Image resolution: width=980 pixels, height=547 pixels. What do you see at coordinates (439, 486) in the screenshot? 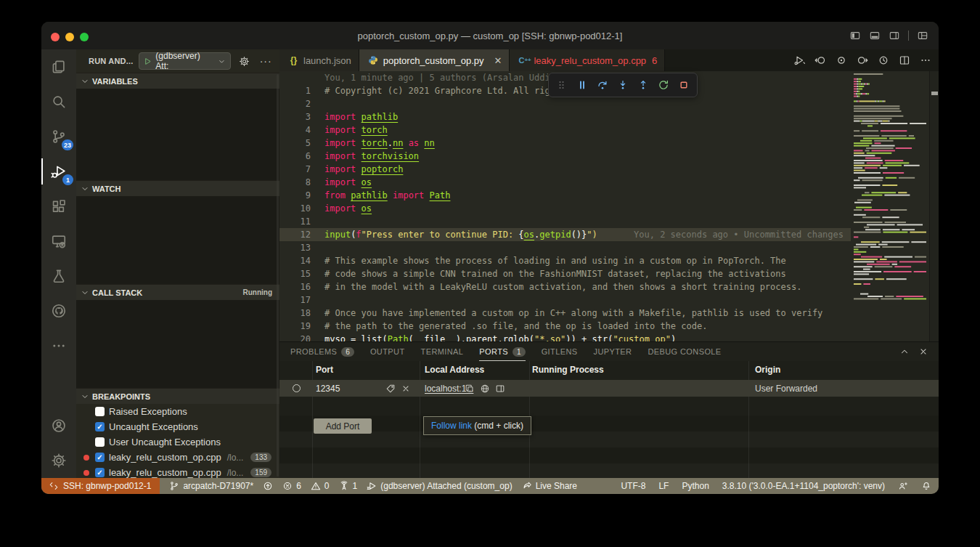
I see `status-gdbserver: (gdbserver) Attached (custom_op)` at bounding box center [439, 486].